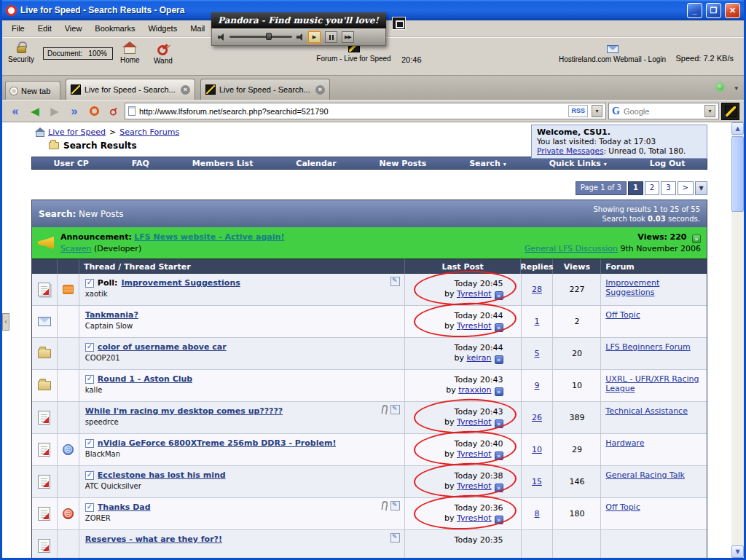 This screenshot has width=746, height=560. What do you see at coordinates (162, 347) in the screenshot?
I see `thread-title-link: color of username above car` at bounding box center [162, 347].